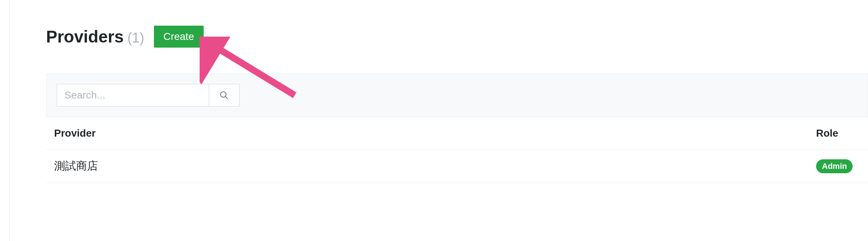 This screenshot has height=241, width=868. Describe the element at coordinates (85, 37) in the screenshot. I see `page-title-text: Providers` at that location.